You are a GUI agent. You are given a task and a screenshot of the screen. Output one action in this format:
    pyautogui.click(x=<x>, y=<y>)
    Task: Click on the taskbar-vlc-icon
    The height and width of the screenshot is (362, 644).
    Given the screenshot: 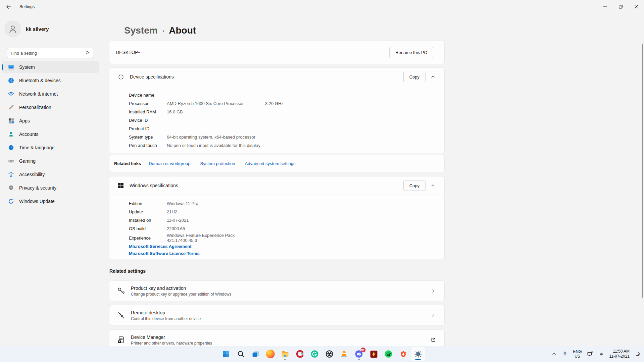 What is the action you would take?
    pyautogui.click(x=344, y=354)
    